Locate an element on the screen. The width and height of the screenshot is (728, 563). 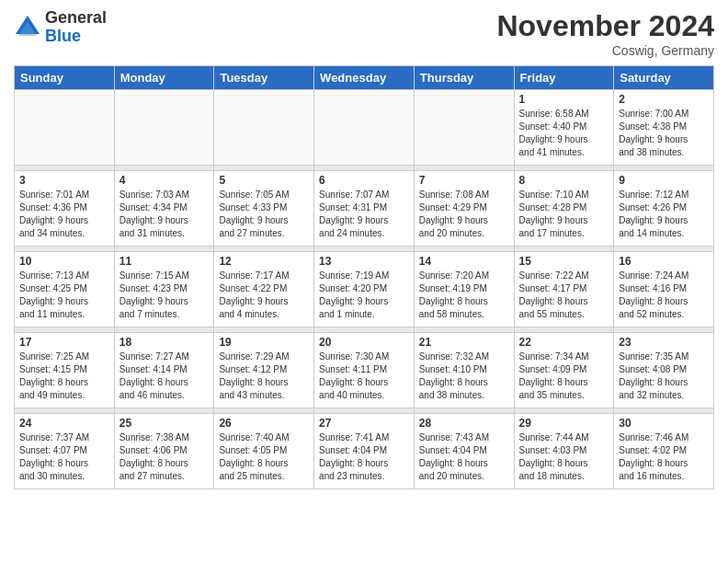
col-monday: Monday is located at coordinates (164, 78).